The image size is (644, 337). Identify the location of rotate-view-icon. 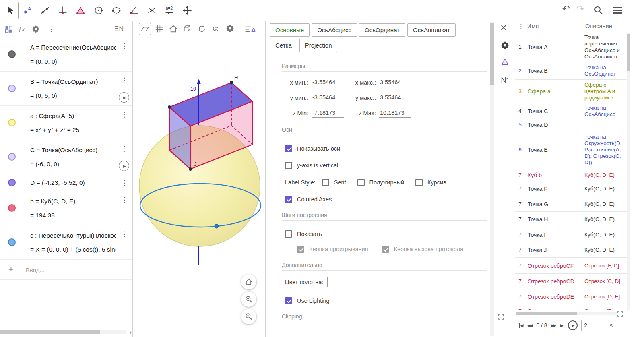
(202, 29).